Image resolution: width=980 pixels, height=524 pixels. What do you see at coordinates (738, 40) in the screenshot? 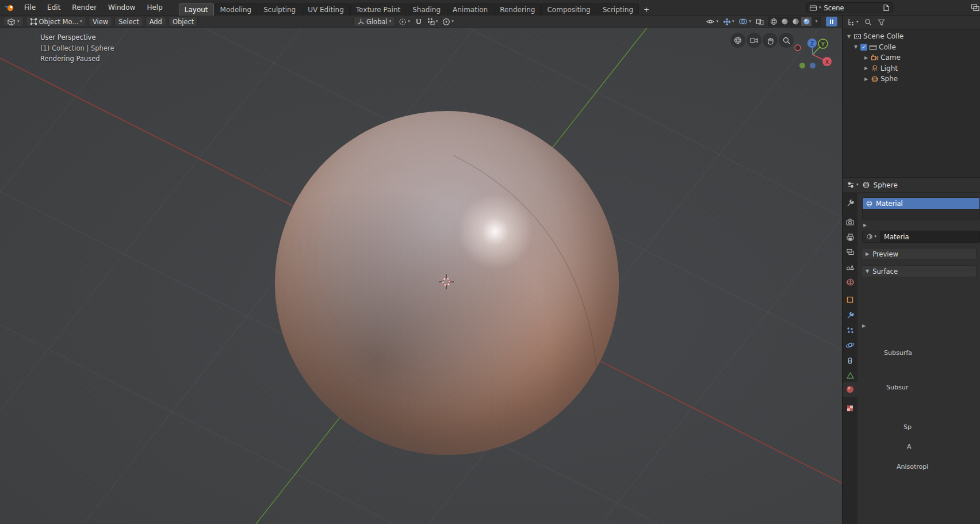
I see `toggle-perspective-button` at bounding box center [738, 40].